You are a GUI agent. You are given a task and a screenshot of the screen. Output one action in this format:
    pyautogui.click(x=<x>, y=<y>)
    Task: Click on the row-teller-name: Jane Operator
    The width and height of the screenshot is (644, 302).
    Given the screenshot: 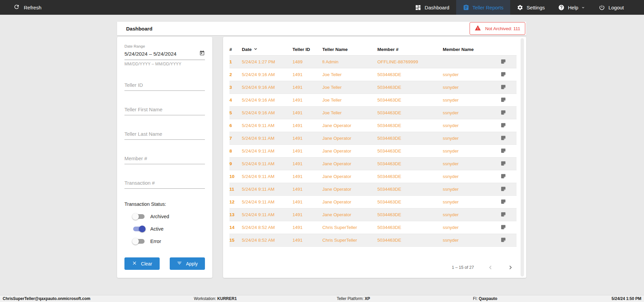 What is the action you would take?
    pyautogui.click(x=350, y=202)
    